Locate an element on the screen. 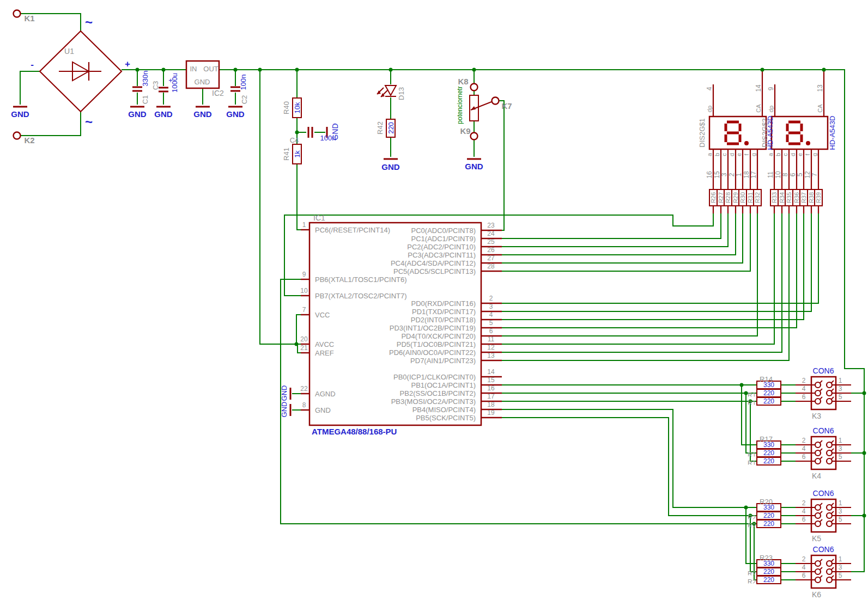  resistor-name-R33: R33 is located at coordinates (775, 198).